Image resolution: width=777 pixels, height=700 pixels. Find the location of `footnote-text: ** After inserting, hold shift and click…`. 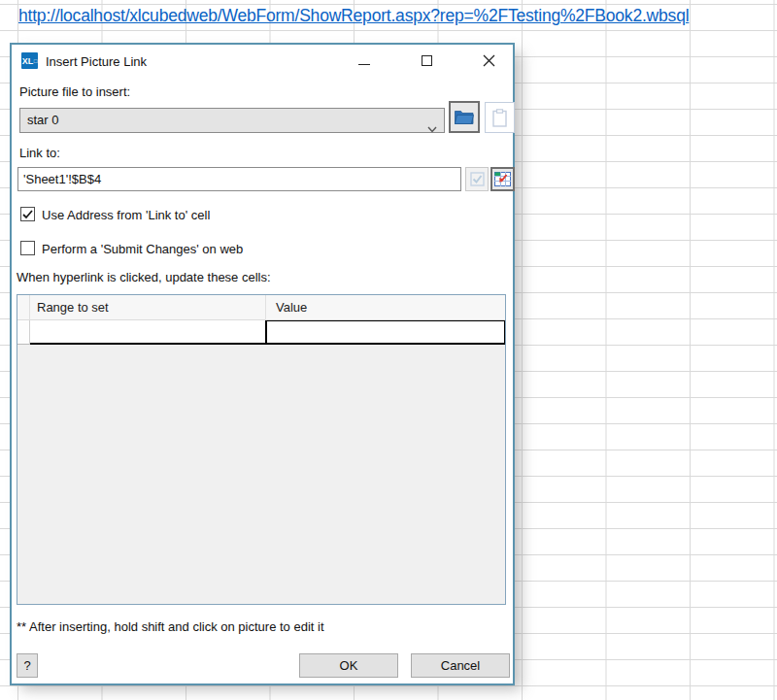

footnote-text: ** After inserting, hold shift and click… is located at coordinates (171, 627).